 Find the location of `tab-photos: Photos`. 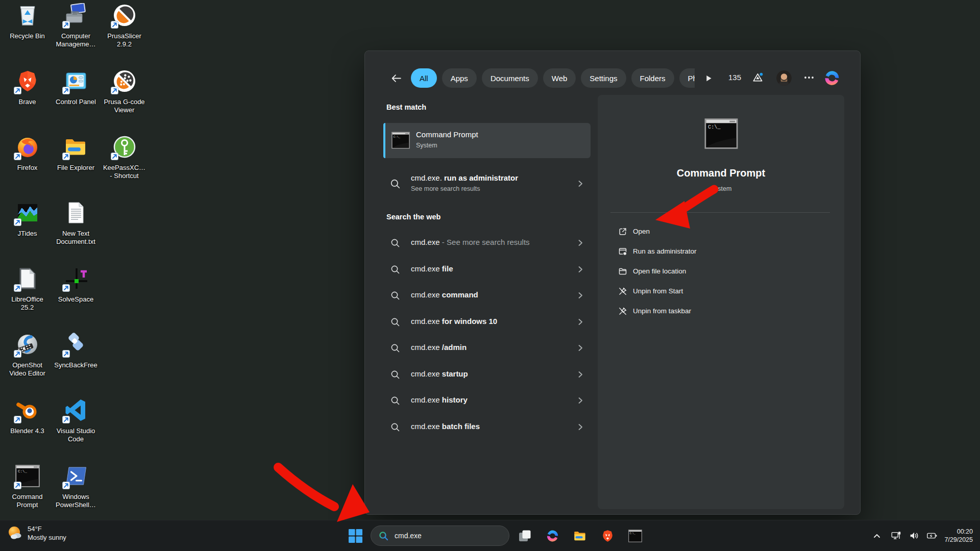

tab-photos: Photos is located at coordinates (687, 78).